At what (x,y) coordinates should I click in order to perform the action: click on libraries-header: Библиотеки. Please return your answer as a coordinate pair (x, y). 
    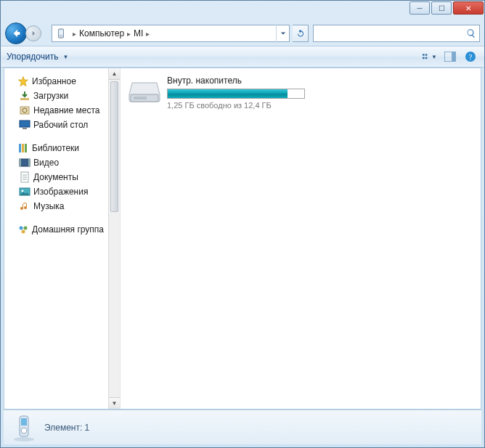
    Looking at the image, I should click on (62, 148).